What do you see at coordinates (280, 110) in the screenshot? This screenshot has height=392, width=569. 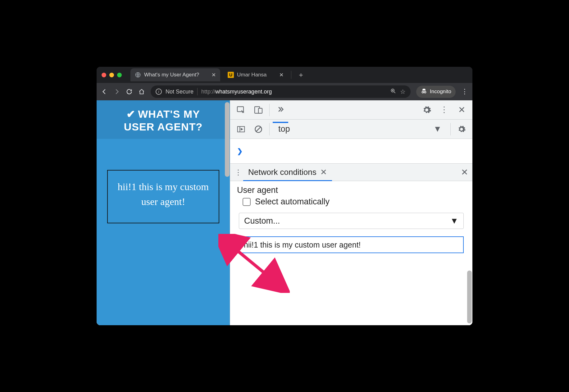 I see `more-panels-button` at bounding box center [280, 110].